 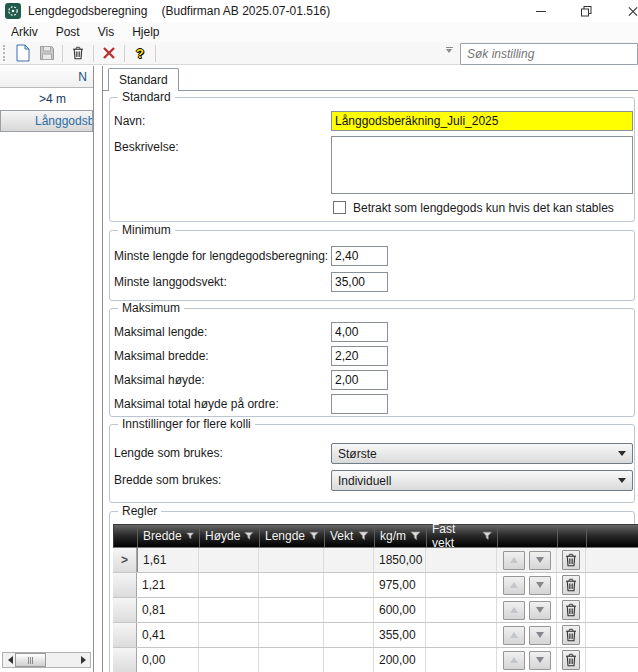 I want to click on restore-button, so click(x=586, y=11).